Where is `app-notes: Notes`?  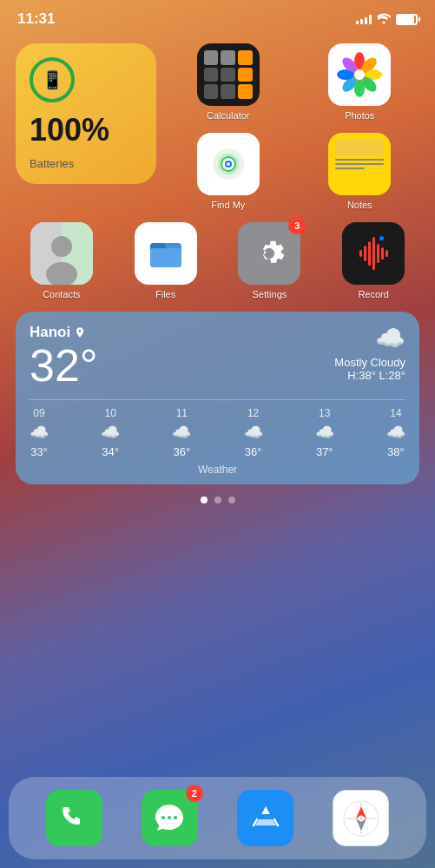
app-notes: Notes is located at coordinates (360, 172).